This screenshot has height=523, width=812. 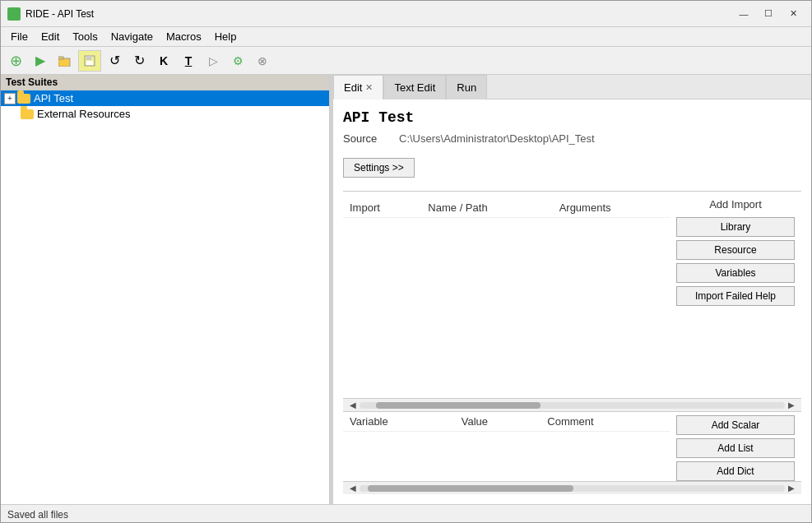 What do you see at coordinates (24, 99) in the screenshot?
I see `folder-icon` at bounding box center [24, 99].